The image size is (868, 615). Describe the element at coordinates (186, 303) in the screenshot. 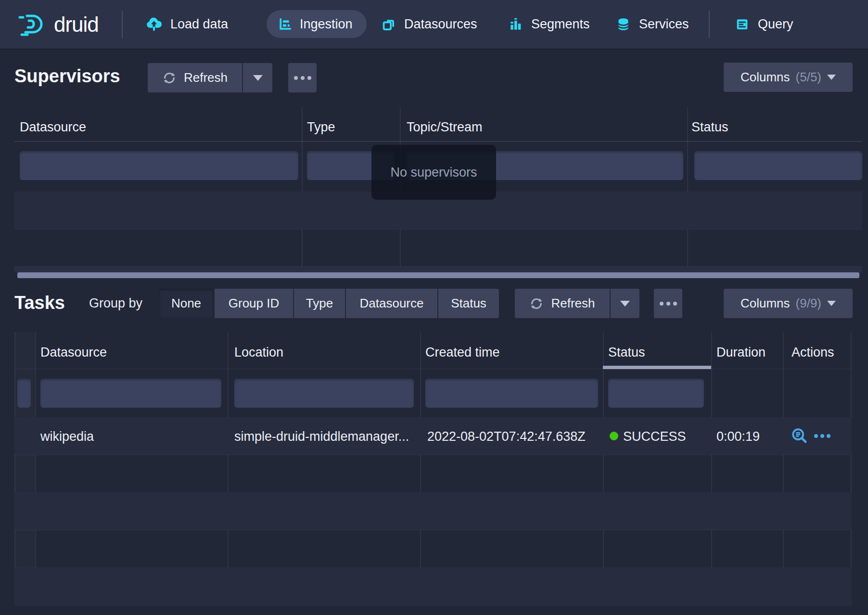

I see `group-by-none-button: None` at that location.